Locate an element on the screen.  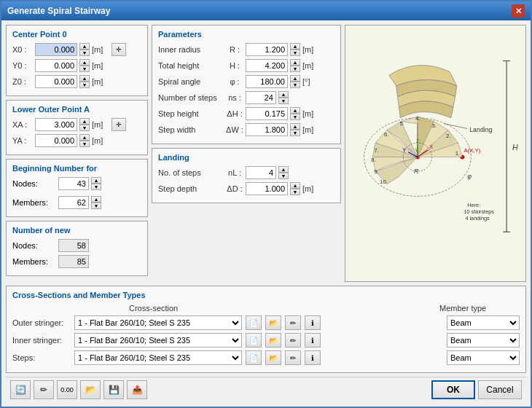
num-steps-spinner: ▲ ▼ is located at coordinates (283, 98).